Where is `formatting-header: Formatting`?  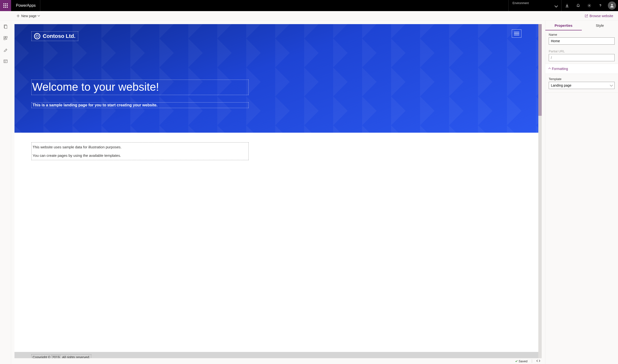 formatting-header: Formatting is located at coordinates (582, 69).